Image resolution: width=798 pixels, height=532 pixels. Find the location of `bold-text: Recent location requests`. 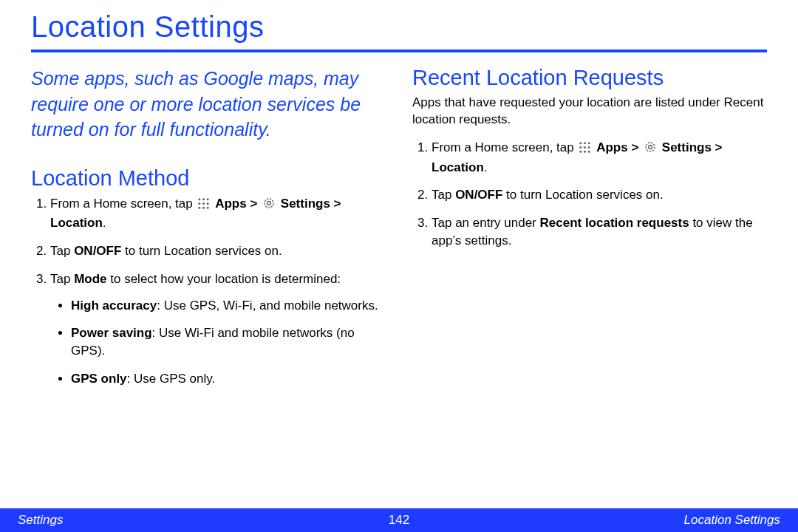

bold-text: Recent location requests is located at coordinates (614, 223).